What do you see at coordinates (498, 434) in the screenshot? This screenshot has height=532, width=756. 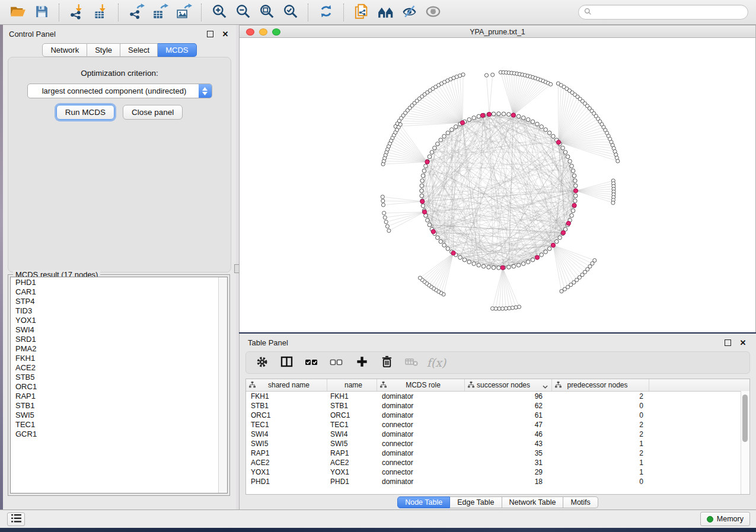 I see `table-row: SWI4SWI4dominator462` at bounding box center [498, 434].